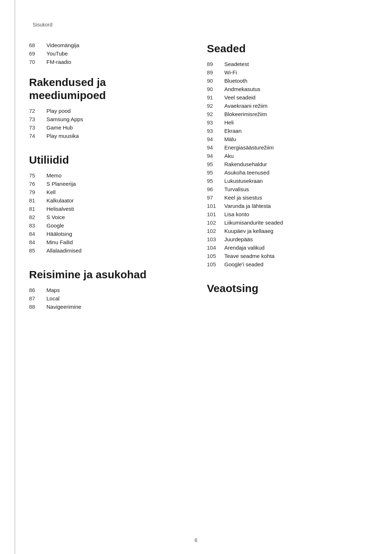 This screenshot has width=392, height=554. Describe the element at coordinates (216, 106) in the screenshot. I see `toc-number: 92` at that location.